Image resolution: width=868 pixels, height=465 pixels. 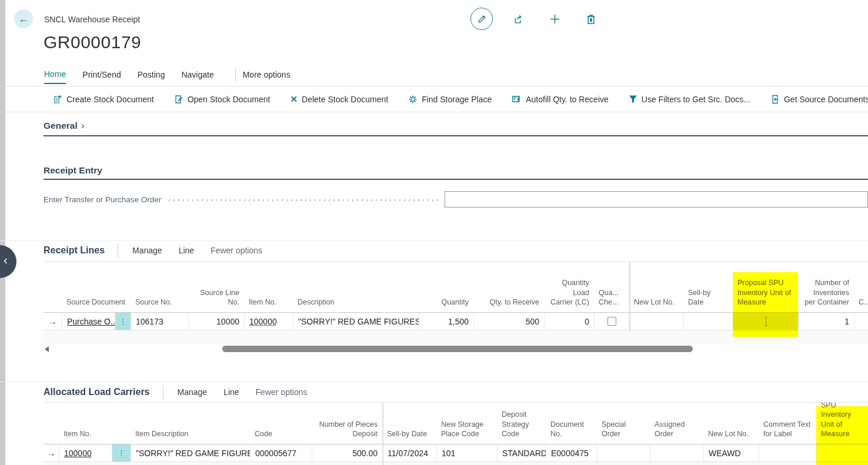 I want to click on horizontal-scrollbar, so click(x=456, y=349).